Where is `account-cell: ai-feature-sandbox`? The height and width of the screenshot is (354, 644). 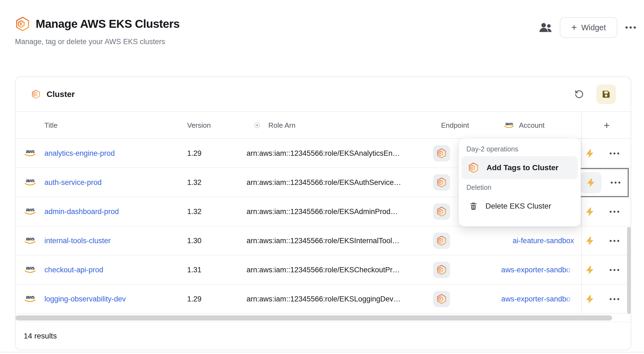 account-cell: ai-feature-sandbox is located at coordinates (515, 241).